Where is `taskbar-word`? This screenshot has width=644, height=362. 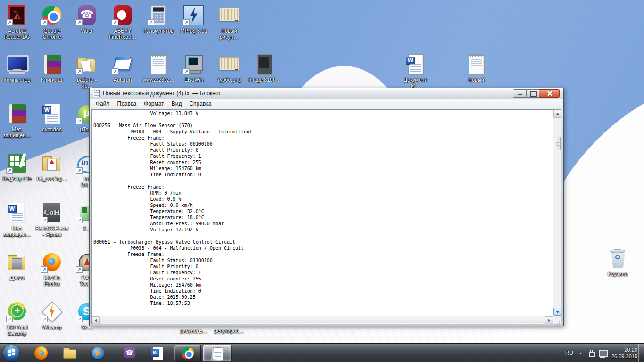
taskbar-word is located at coordinates (157, 353).